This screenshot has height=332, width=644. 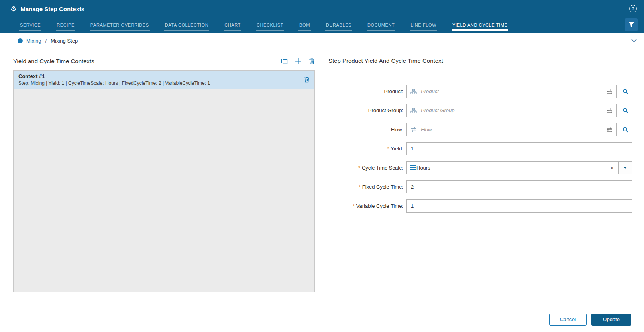 I want to click on flow-entity-icon, so click(x=414, y=130).